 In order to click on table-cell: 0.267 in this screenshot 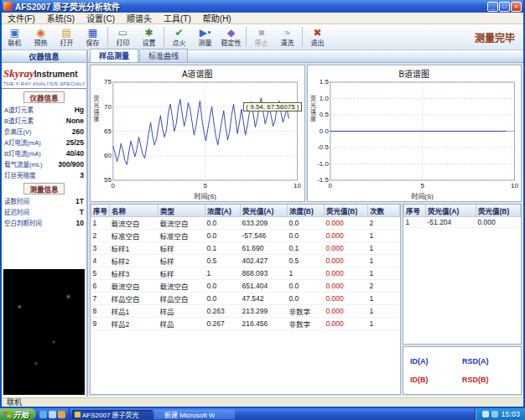, I will do `click(223, 324)`.